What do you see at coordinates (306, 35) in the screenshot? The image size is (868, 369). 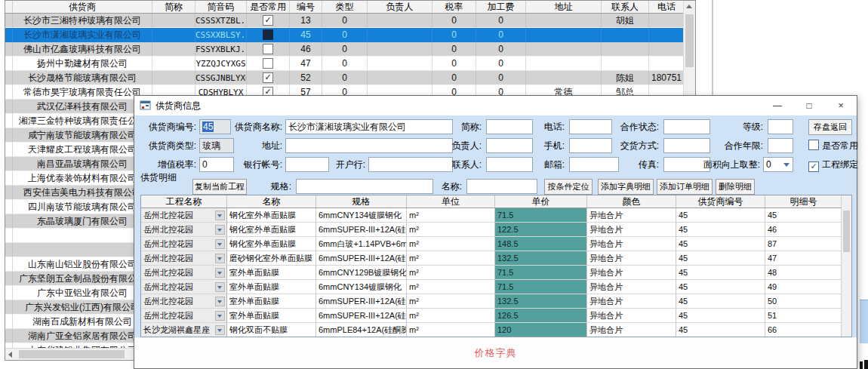 I see `cell-no: 45` at bounding box center [306, 35].